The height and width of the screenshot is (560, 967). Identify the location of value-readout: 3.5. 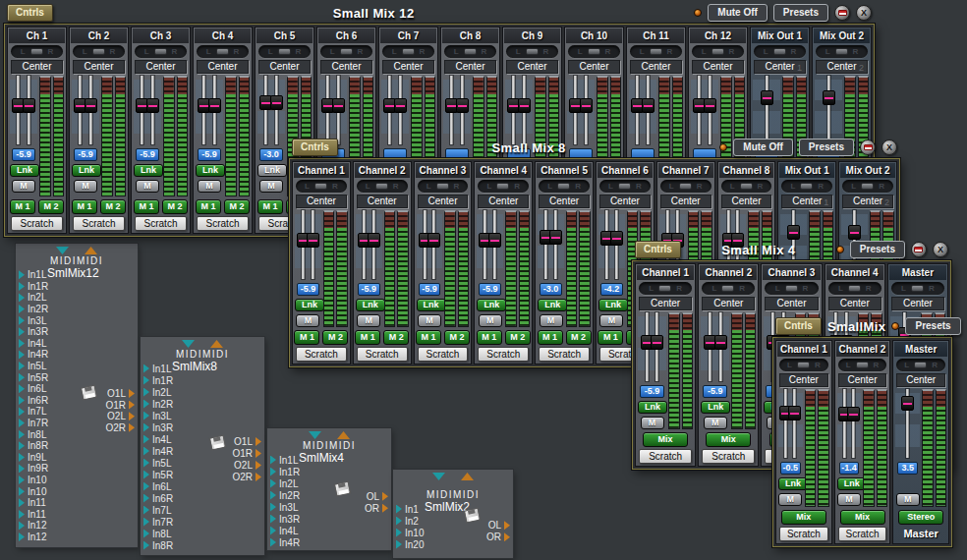
(908, 468).